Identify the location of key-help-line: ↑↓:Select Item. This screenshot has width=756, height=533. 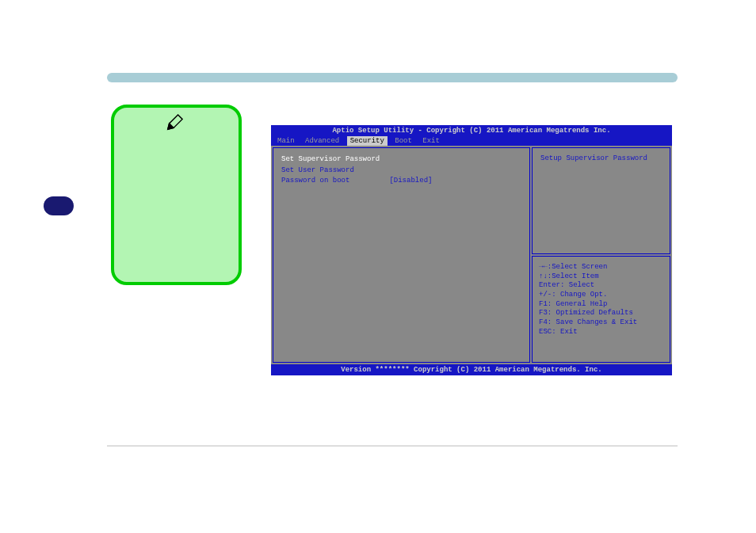
(601, 277).